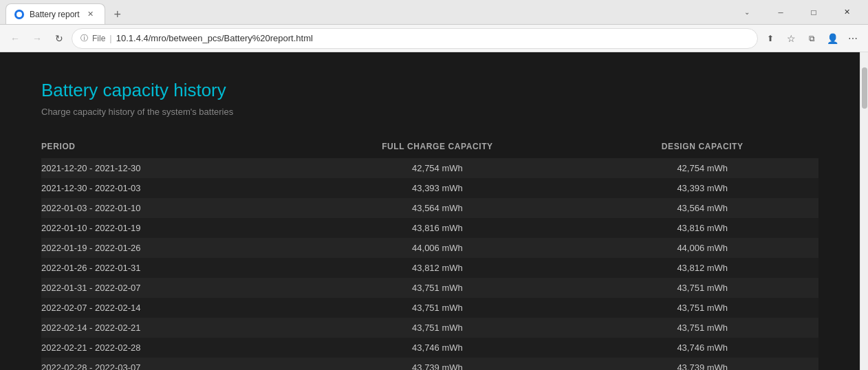  What do you see at coordinates (812, 39) in the screenshot?
I see `split-view-button: ⧉` at bounding box center [812, 39].